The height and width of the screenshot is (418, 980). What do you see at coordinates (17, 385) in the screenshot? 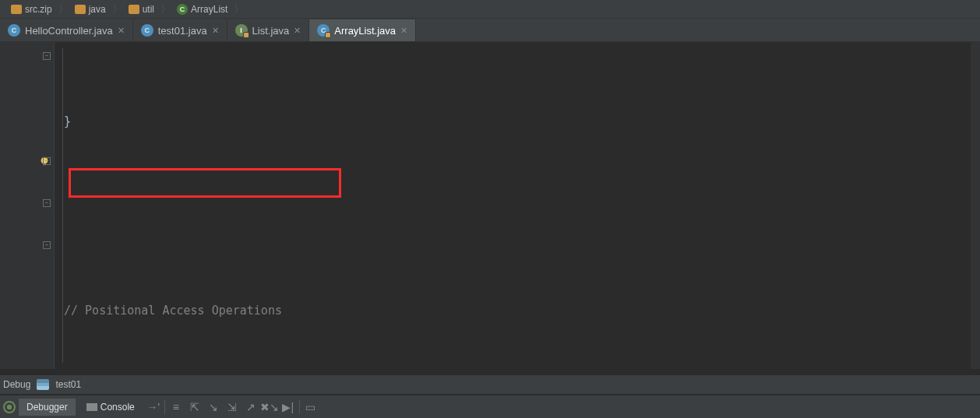
I see `debug-label: Debug` at bounding box center [17, 385].